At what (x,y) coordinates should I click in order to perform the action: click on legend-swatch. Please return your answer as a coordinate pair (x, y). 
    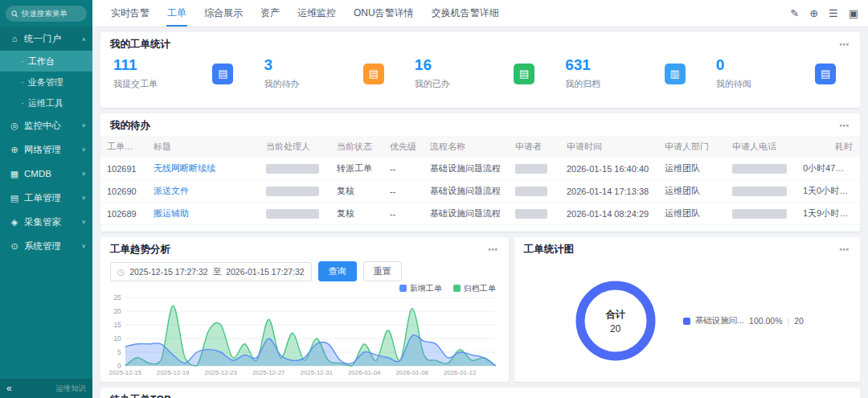
    Looking at the image, I should click on (403, 288).